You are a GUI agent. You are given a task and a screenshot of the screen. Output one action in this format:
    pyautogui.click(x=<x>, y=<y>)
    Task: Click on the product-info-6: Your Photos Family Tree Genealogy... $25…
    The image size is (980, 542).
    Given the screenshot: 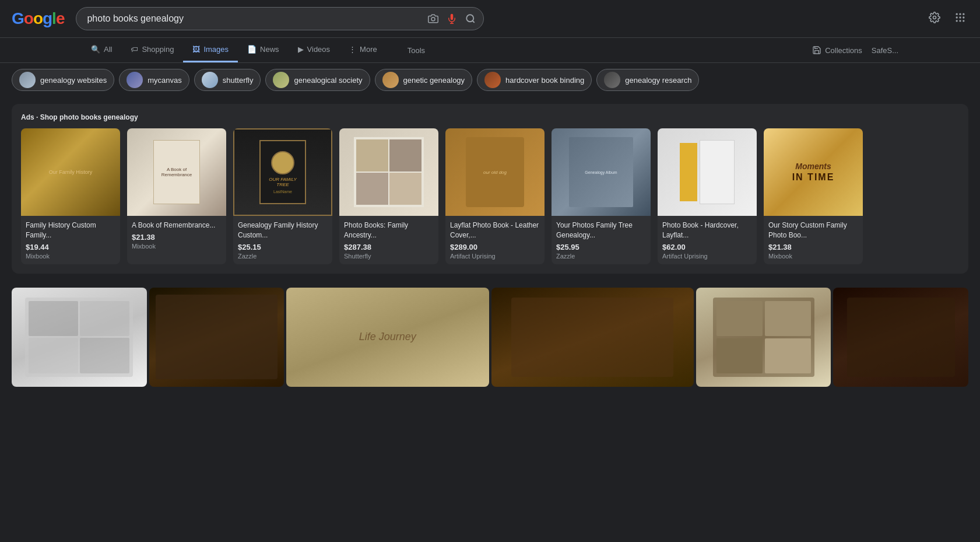 What is the action you would take?
    pyautogui.click(x=601, y=240)
    